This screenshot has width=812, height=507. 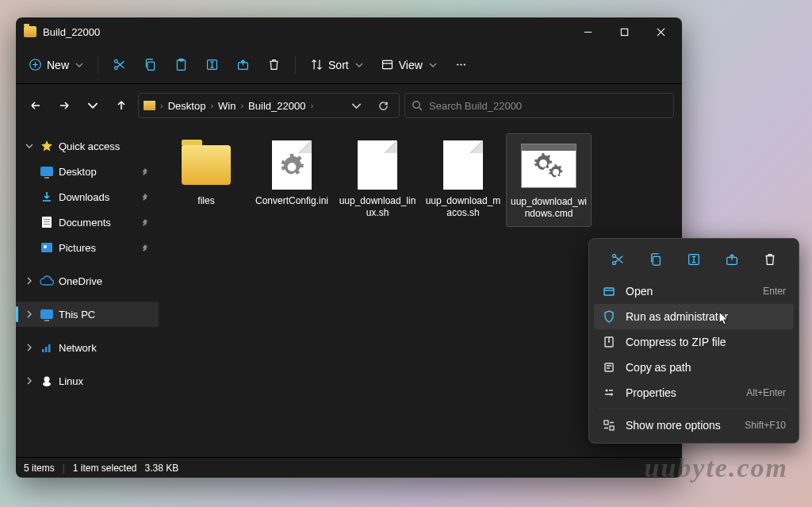 I want to click on ctx-label: Compress to ZIP file, so click(x=706, y=342).